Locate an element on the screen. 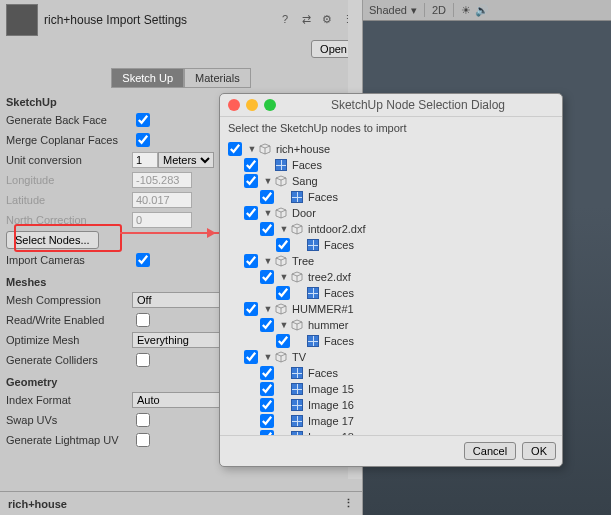 This screenshot has width=611, height=515. north-value is located at coordinates (162, 220).